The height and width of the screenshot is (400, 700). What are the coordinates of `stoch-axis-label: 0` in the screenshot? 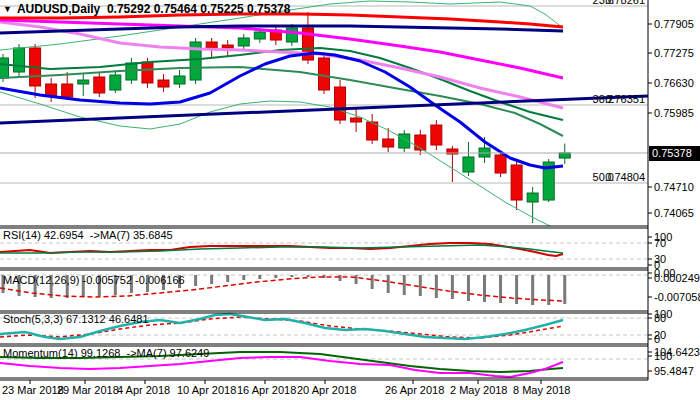 It's located at (657, 339).